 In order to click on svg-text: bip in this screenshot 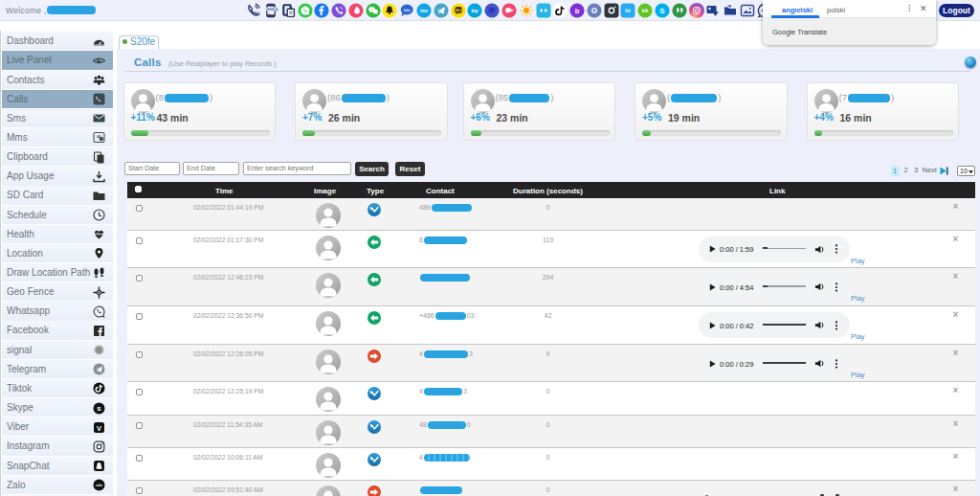, I will do `click(475, 11)`.